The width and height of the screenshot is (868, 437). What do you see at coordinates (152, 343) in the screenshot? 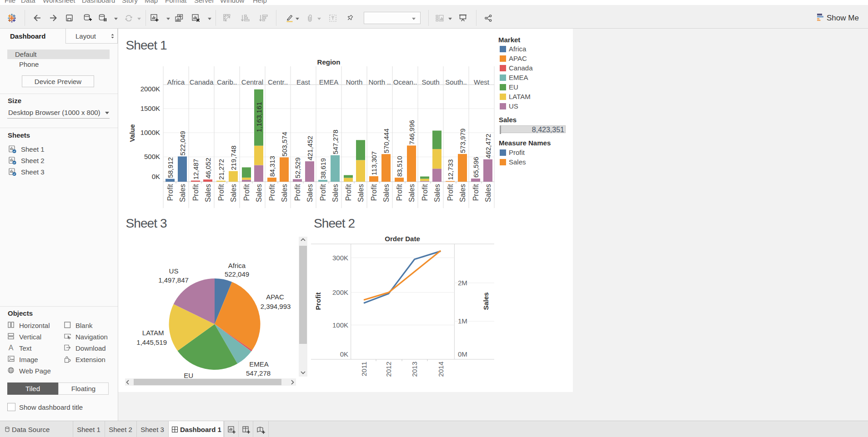
I see `svg-text: 1,445,519` at bounding box center [152, 343].